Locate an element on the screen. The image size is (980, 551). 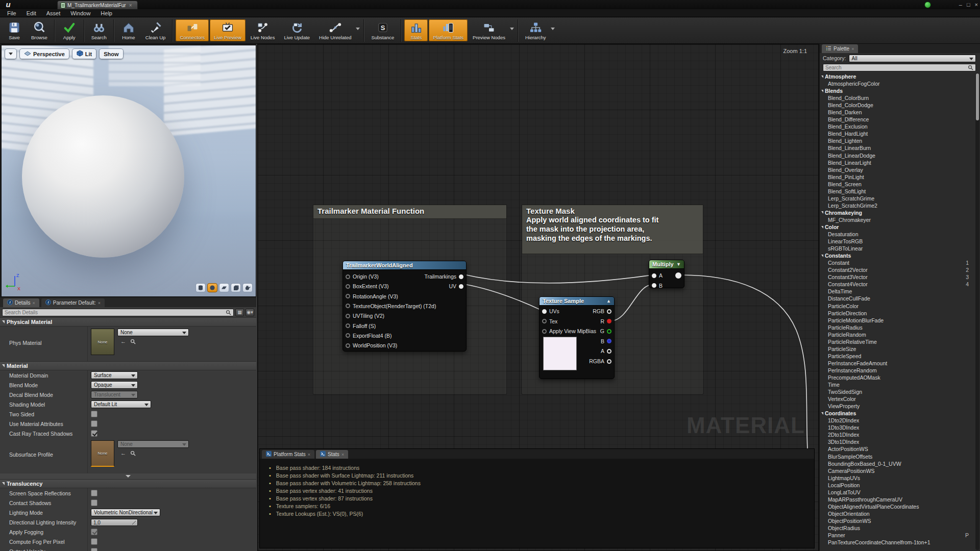
launcher-badge-icon is located at coordinates (928, 5).